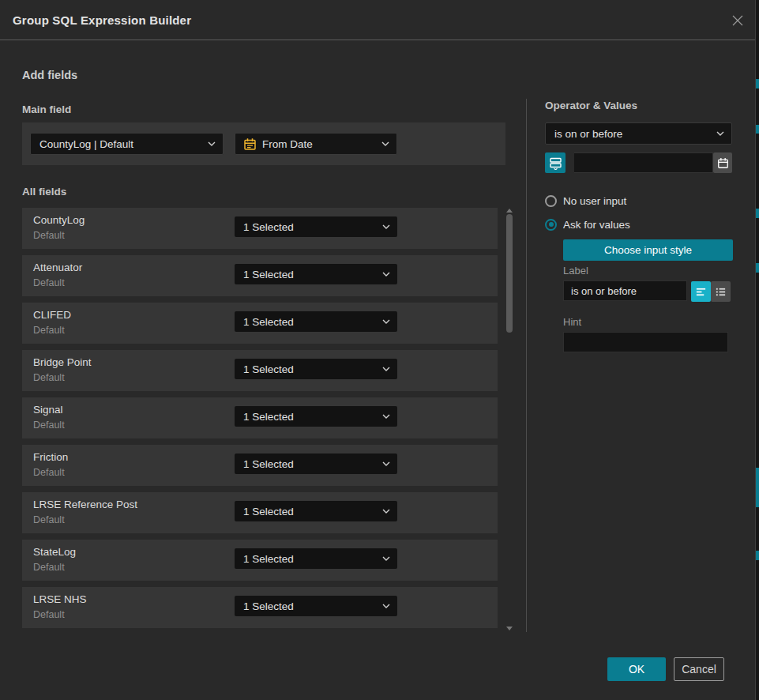 The image size is (759, 700). What do you see at coordinates (510, 420) in the screenshot?
I see `list-scrollbar` at bounding box center [510, 420].